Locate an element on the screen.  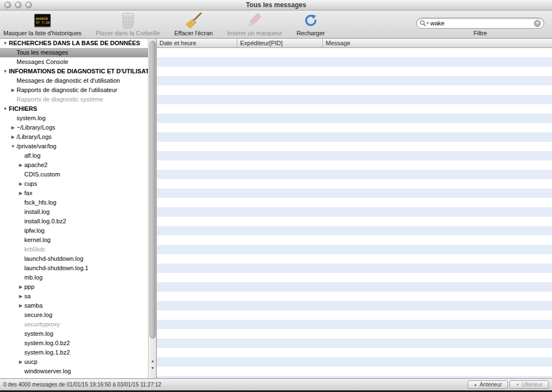
sidebar-item: ▶Rapports de diagnostic de l'utilisateur is located at coordinates (74, 90).